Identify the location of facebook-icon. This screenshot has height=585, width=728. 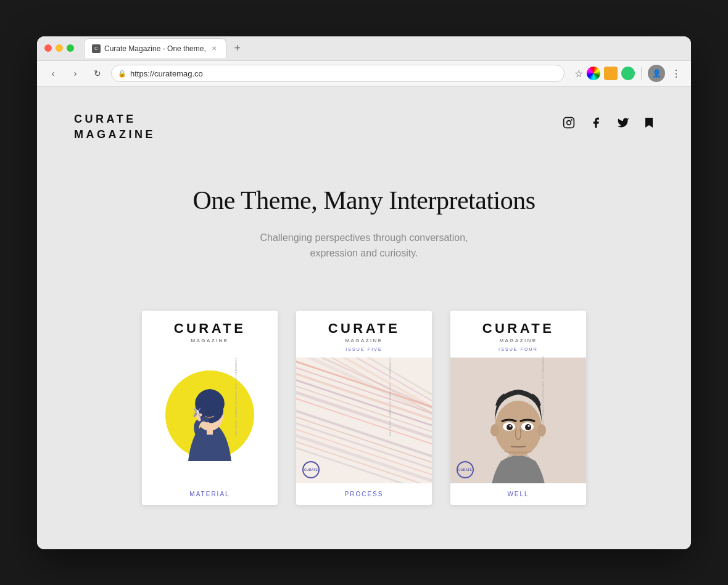
(596, 125).